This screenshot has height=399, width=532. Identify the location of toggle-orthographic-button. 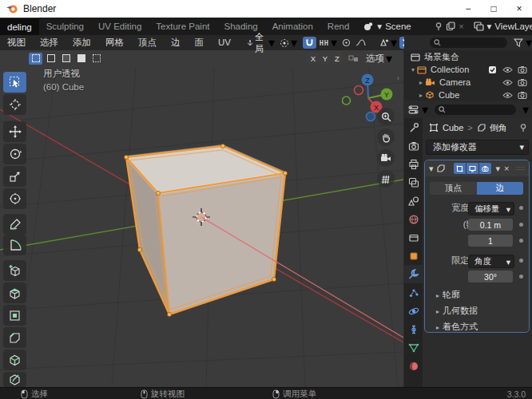
(386, 179).